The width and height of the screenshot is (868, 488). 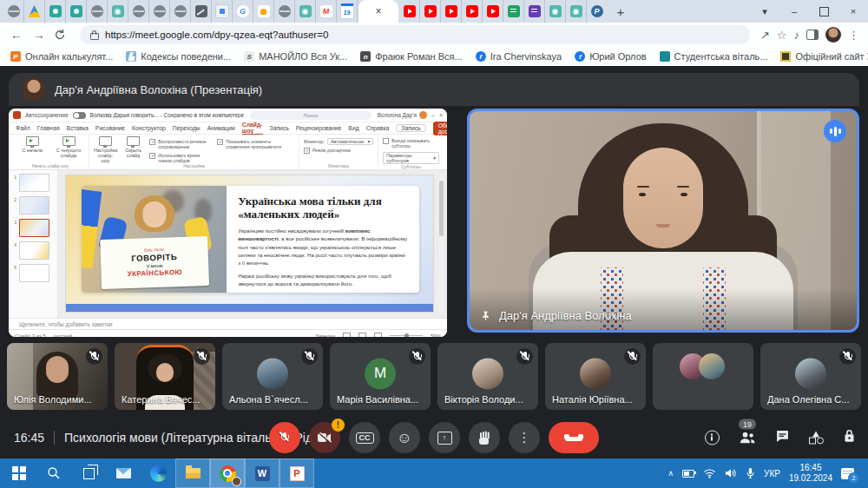 I want to click on present-button: ↑, so click(x=444, y=438).